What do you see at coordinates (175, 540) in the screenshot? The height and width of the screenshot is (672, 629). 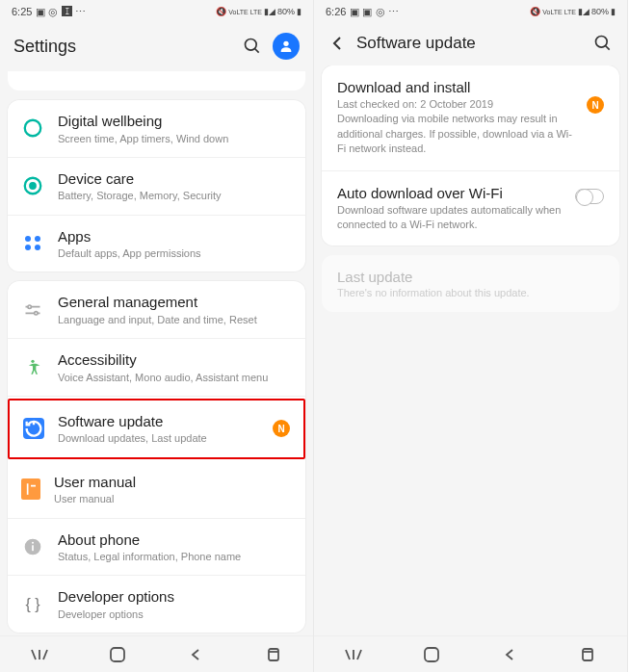 I see `item-title: About phone` at bounding box center [175, 540].